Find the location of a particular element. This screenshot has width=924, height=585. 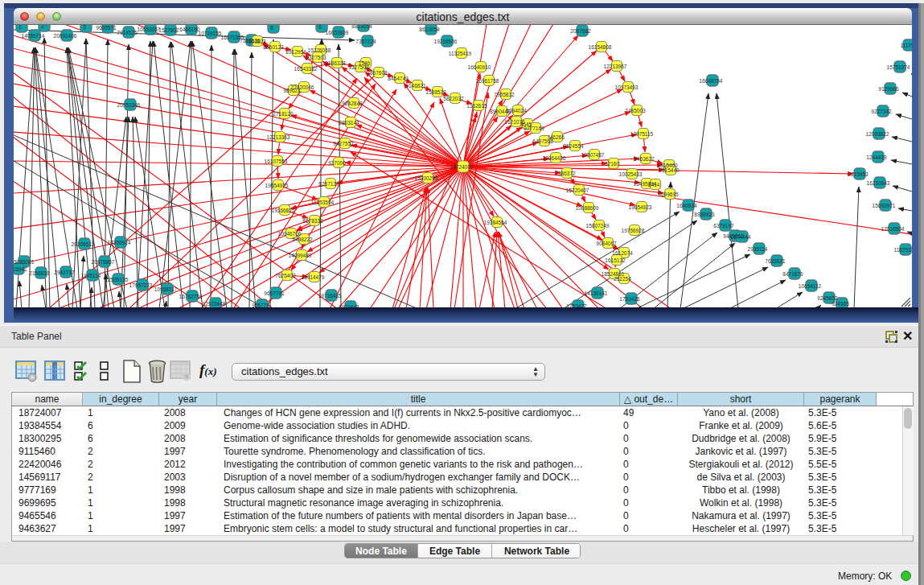

svg-text: 8267130 is located at coordinates (329, 183).